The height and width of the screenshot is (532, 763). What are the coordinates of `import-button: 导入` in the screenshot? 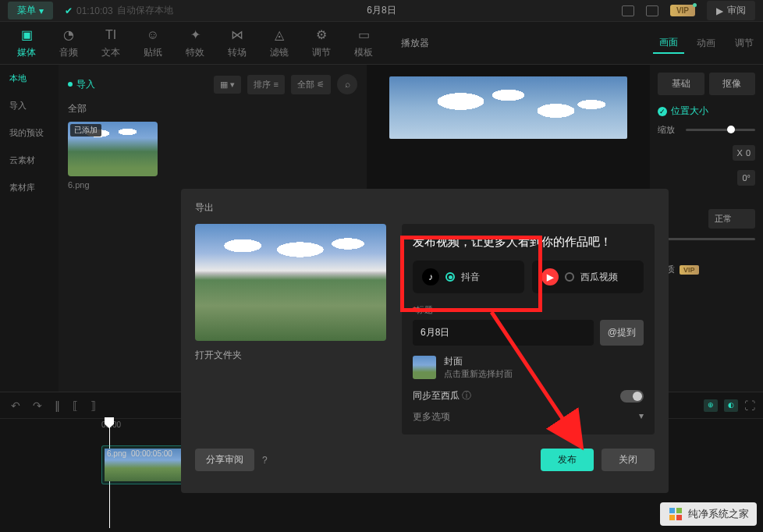 It's located at (81, 84).